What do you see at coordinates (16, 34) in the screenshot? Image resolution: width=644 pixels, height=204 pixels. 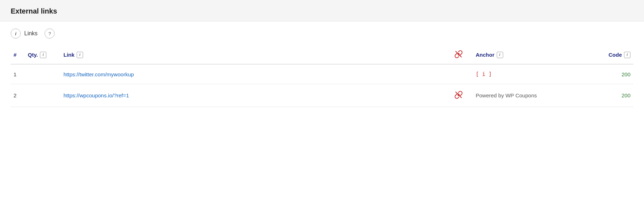 I see `info-icon-button: i` at bounding box center [16, 34].